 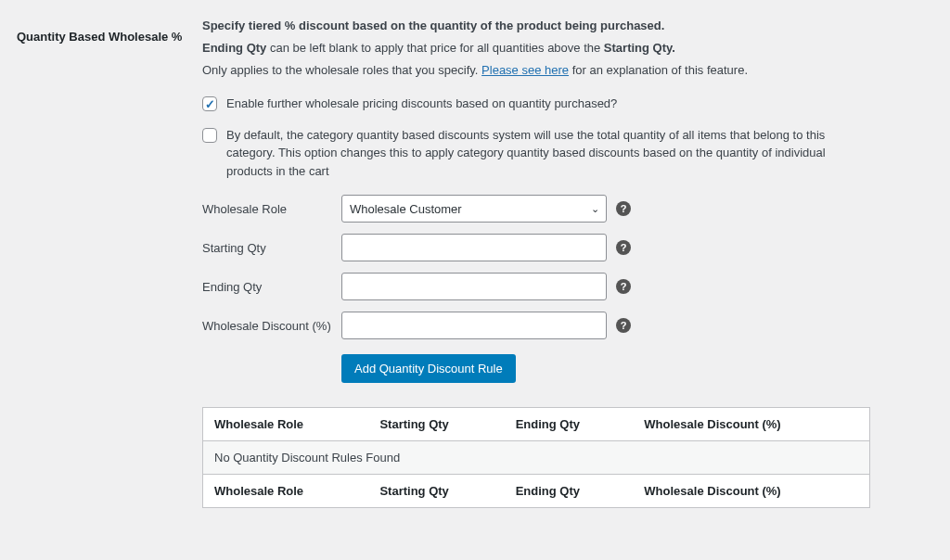 What do you see at coordinates (272, 248) in the screenshot?
I see `starting-qty-label: Starting Qty` at bounding box center [272, 248].